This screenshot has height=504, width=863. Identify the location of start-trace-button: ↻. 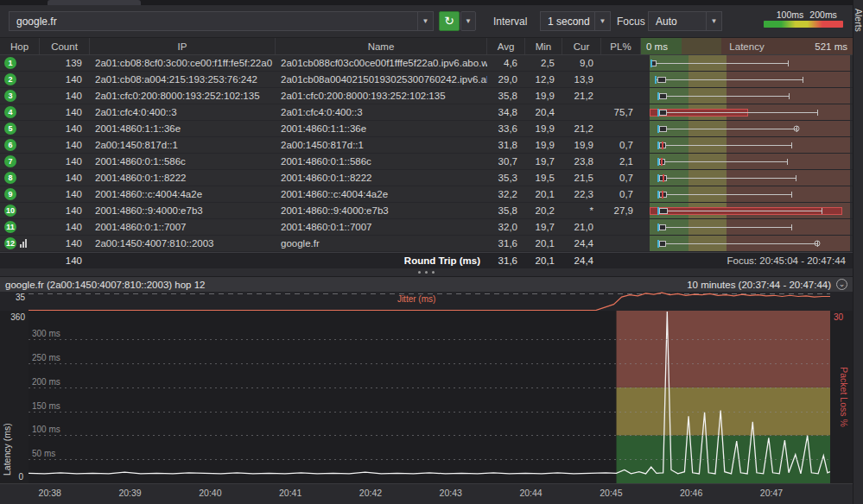
(449, 21).